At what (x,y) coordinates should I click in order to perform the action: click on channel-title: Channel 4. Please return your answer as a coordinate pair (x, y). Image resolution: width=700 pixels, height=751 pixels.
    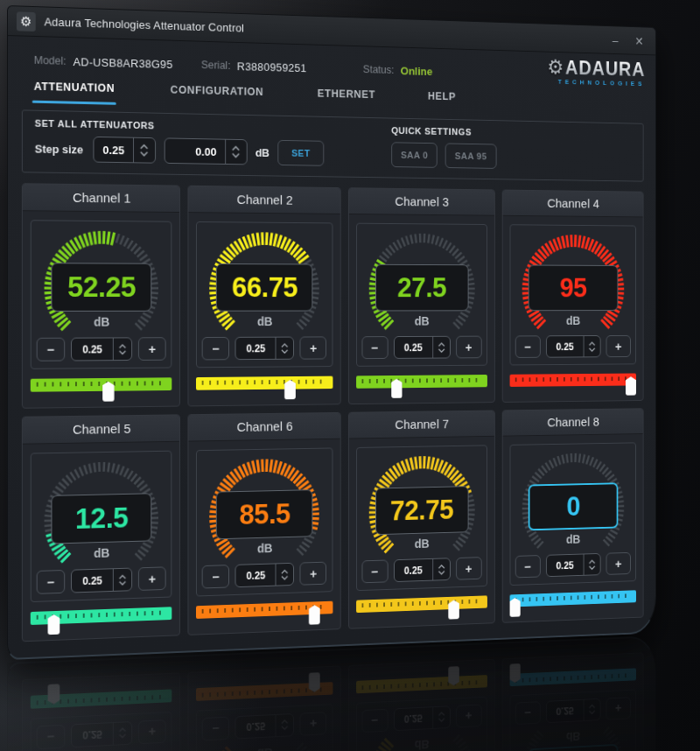
    Looking at the image, I should click on (572, 205).